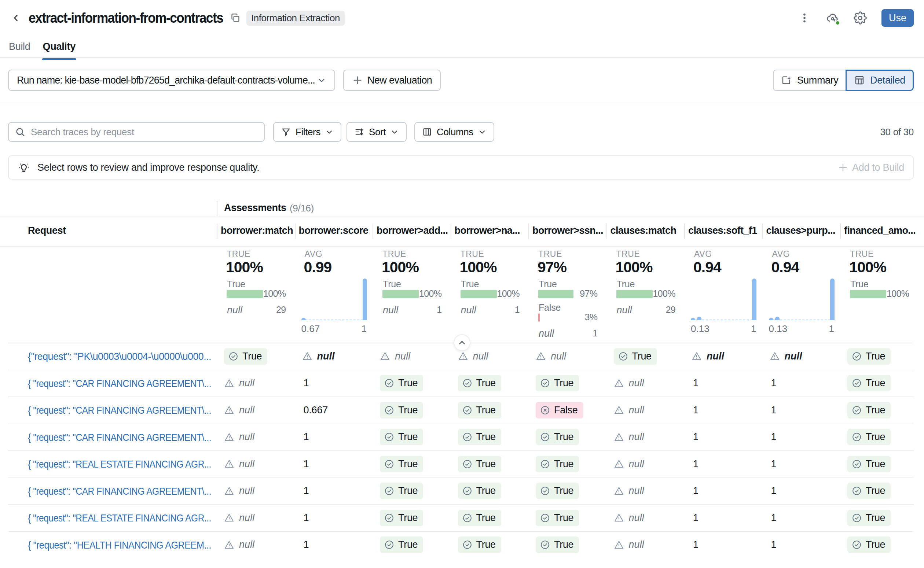  Describe the element at coordinates (144, 132) in the screenshot. I see `search-input` at that location.